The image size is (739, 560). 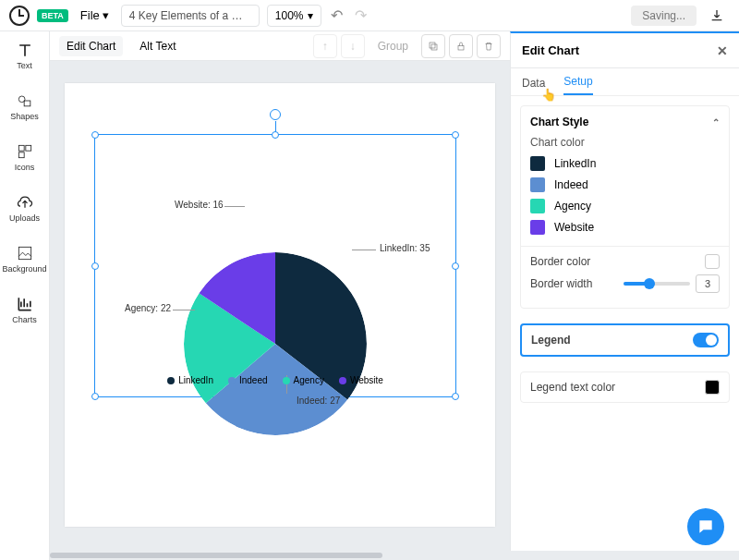 I want to click on series-color-linkedin: LinkedIn, so click(x=624, y=164).